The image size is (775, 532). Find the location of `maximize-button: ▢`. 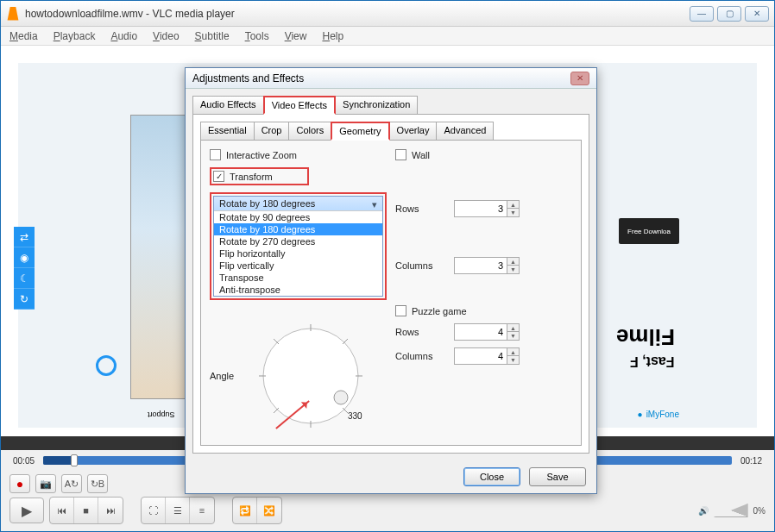

maximize-button: ▢ is located at coordinates (729, 14).